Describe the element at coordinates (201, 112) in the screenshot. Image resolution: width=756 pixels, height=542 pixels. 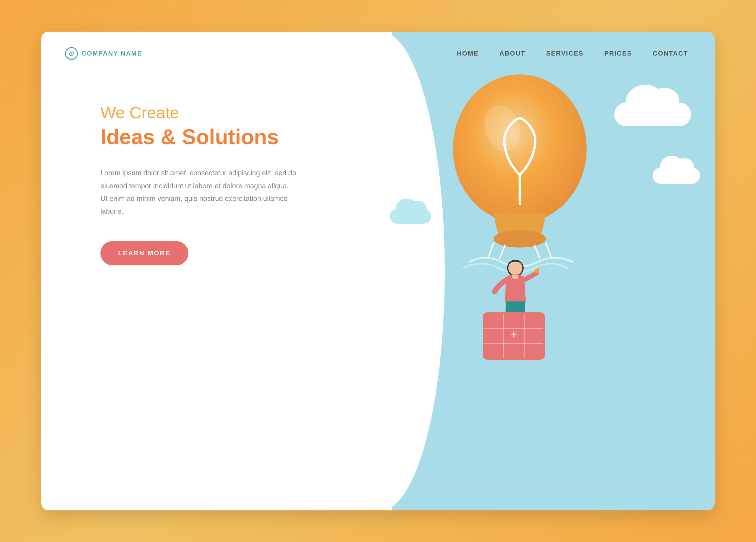
I see `tagline-sub: We Create` at that location.